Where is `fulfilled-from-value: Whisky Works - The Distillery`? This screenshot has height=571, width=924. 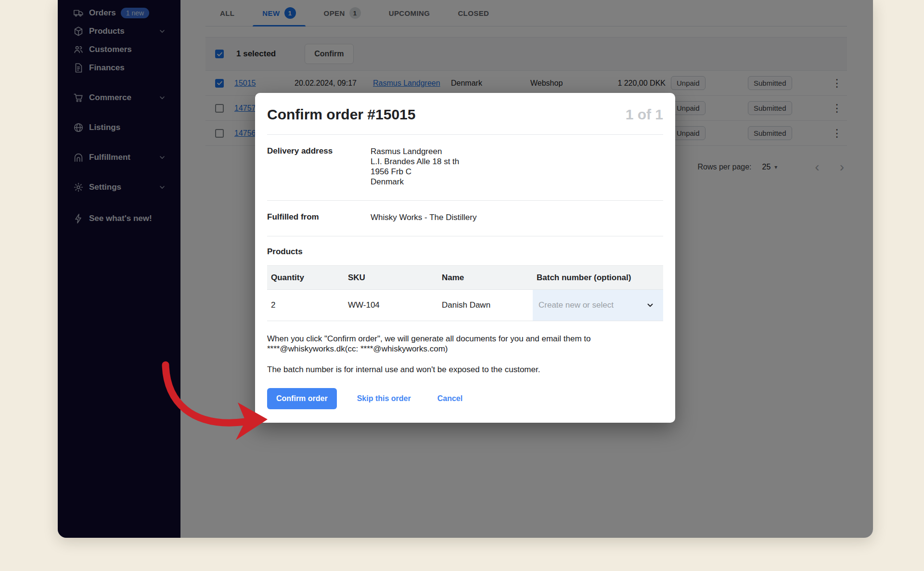
fulfilled-from-value: Whisky Works - The Distillery is located at coordinates (424, 218).